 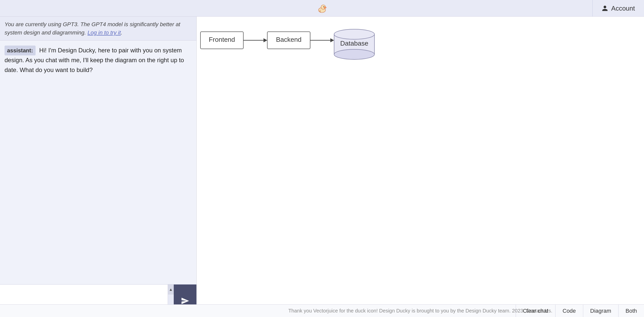 What do you see at coordinates (354, 43) in the screenshot?
I see `database-label: Database` at bounding box center [354, 43].